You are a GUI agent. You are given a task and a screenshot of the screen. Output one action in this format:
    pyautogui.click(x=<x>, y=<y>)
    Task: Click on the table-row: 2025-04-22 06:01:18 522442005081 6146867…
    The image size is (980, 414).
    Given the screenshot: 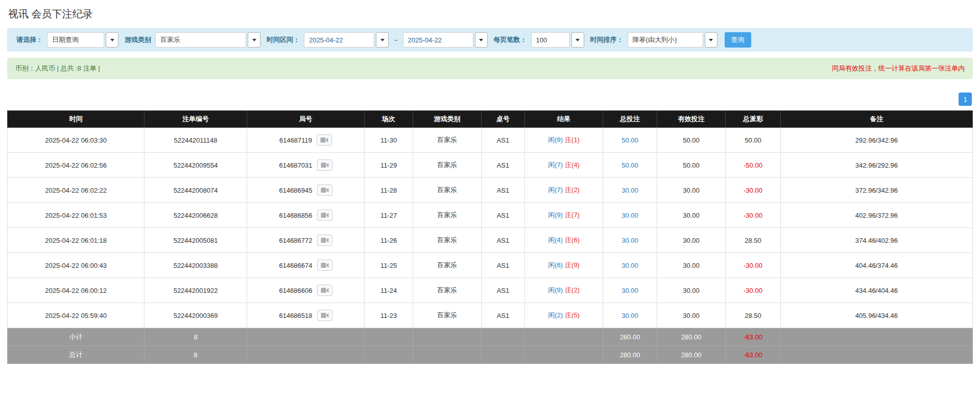 What is the action you would take?
    pyautogui.click(x=490, y=240)
    